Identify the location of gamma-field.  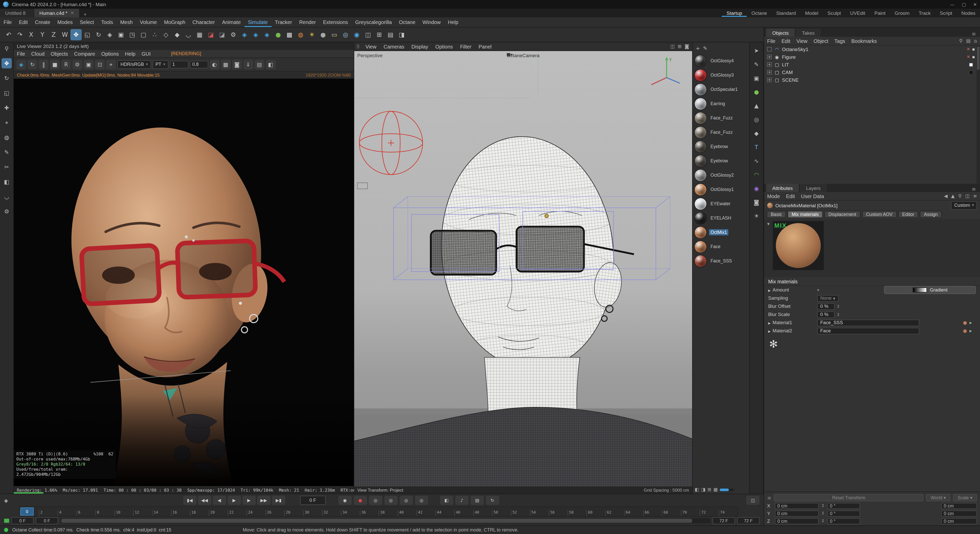
(199, 64).